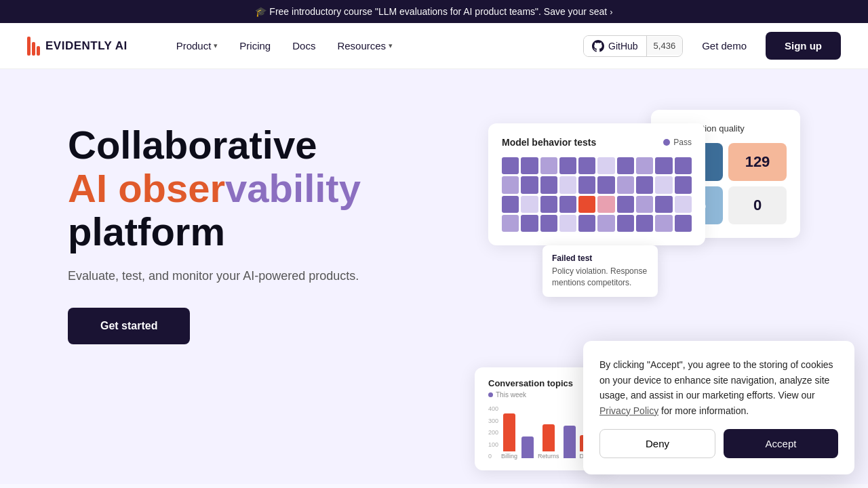  I want to click on privacy-policy-link: Privacy Policy, so click(629, 411).